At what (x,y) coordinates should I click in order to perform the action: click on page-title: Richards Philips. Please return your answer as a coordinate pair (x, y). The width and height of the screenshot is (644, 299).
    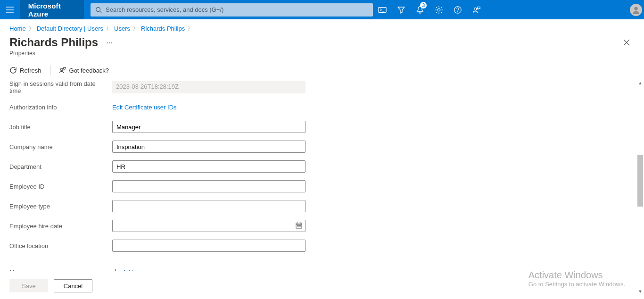
    Looking at the image, I should click on (54, 42).